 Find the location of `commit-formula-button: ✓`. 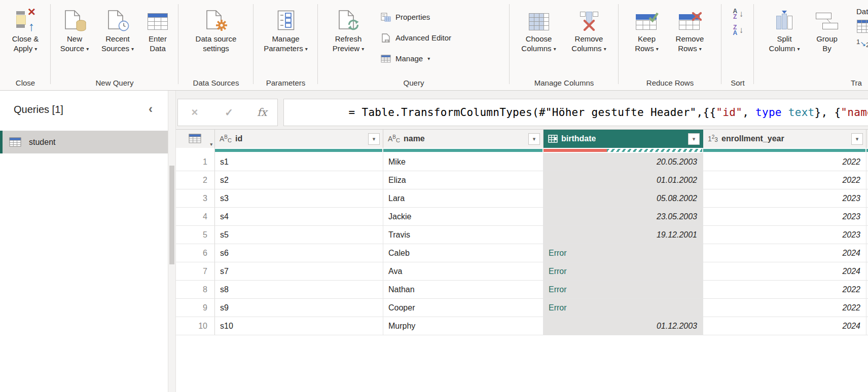

commit-formula-button: ✓ is located at coordinates (229, 112).